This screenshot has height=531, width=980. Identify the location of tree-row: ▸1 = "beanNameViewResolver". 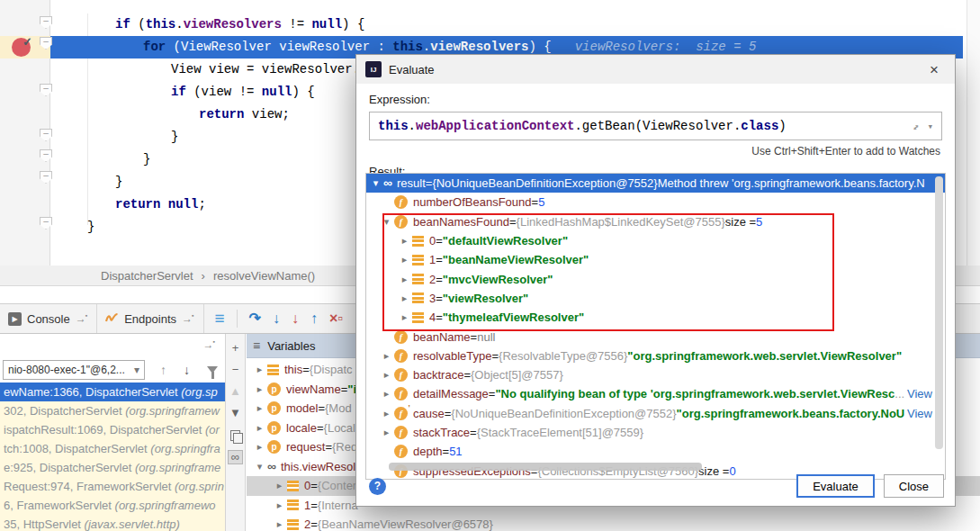
(655, 259).